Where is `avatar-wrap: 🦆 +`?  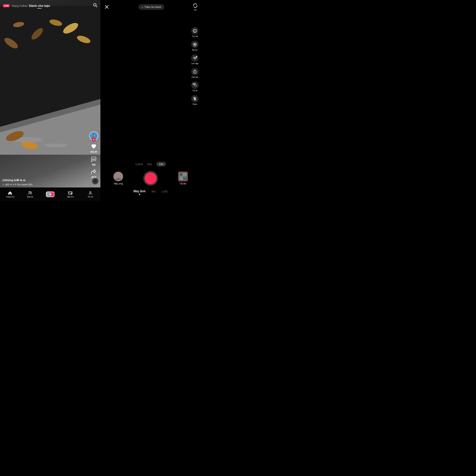
avatar-wrap: 🦆 + is located at coordinates (94, 136).